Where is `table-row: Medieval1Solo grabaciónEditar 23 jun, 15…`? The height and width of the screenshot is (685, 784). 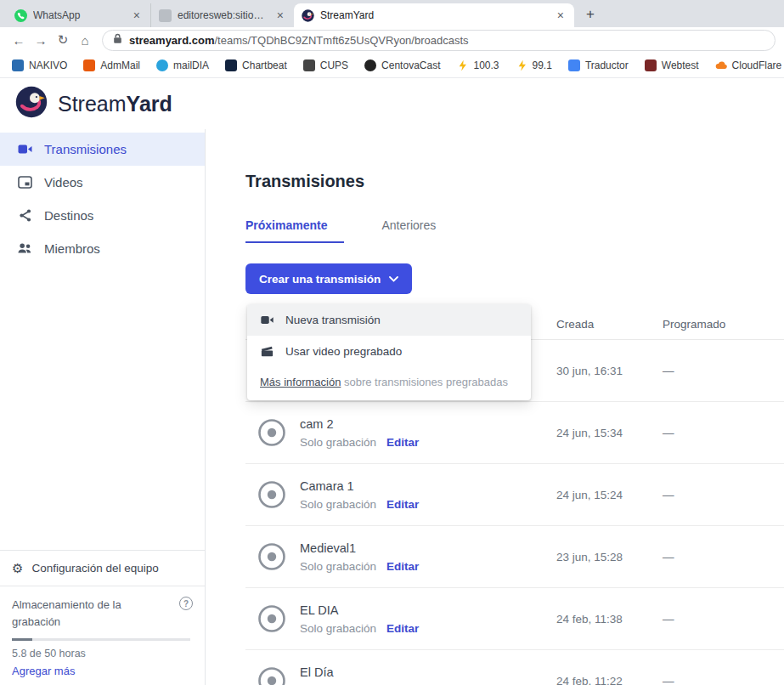
table-row: Medieval1Solo grabaciónEditar 23 jun, 15… is located at coordinates (515, 558).